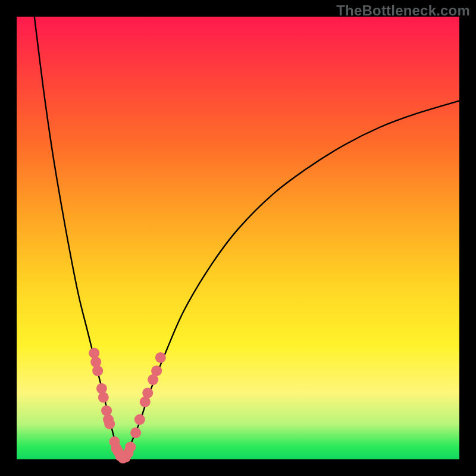 This screenshot has height=476, width=476. I want to click on watermark-text: TheBottleneck.com, so click(403, 11).